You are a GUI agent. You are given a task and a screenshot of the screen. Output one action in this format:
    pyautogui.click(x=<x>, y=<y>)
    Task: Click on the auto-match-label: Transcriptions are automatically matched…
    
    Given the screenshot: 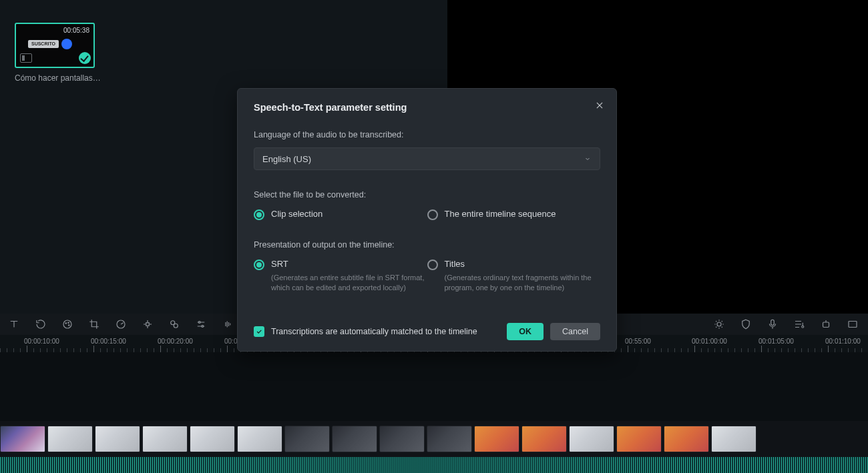 What is the action you would take?
    pyautogui.click(x=374, y=332)
    